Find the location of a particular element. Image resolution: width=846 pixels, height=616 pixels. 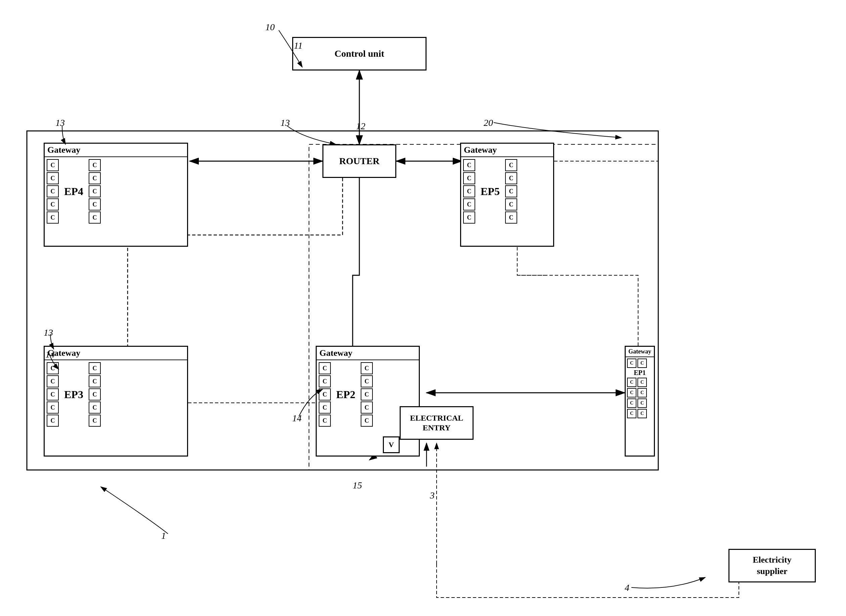

ep4-left-col: C C C C C is located at coordinates (53, 192).